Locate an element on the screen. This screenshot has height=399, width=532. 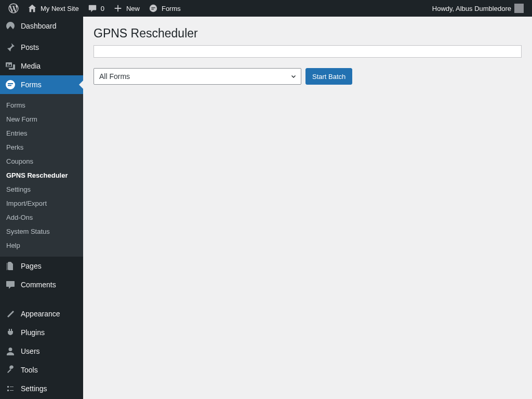
start-batch-button: Start Batch is located at coordinates (329, 76).